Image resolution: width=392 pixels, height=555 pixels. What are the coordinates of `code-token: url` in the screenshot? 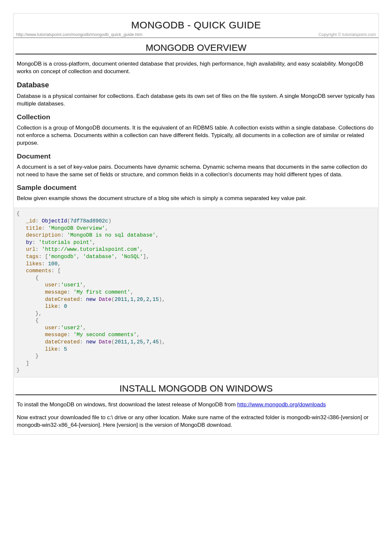 It's located at (26, 249).